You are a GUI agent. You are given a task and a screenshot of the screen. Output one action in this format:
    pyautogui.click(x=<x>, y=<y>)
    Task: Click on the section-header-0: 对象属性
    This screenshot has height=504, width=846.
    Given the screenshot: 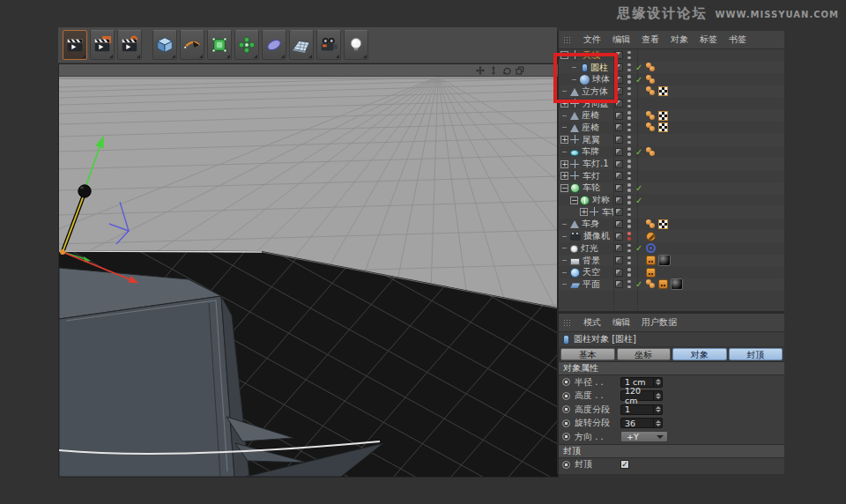 What is the action you would take?
    pyautogui.click(x=672, y=368)
    